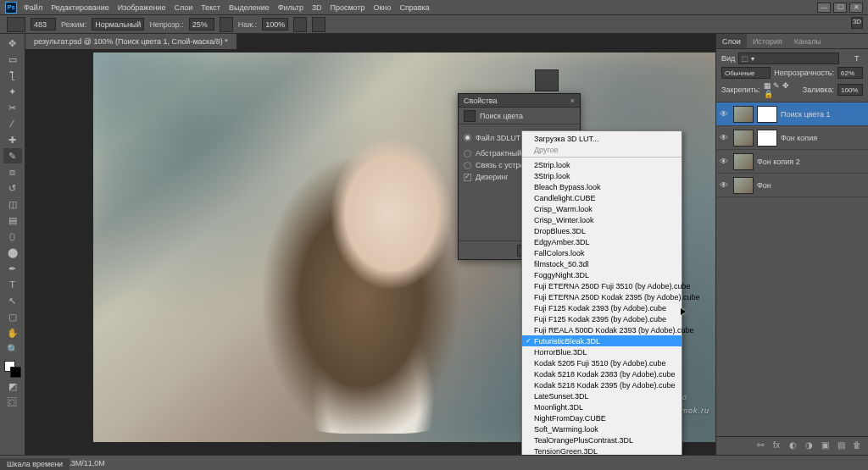  What do you see at coordinates (13, 317) in the screenshot?
I see `shape-tool: ▢` at bounding box center [13, 317].